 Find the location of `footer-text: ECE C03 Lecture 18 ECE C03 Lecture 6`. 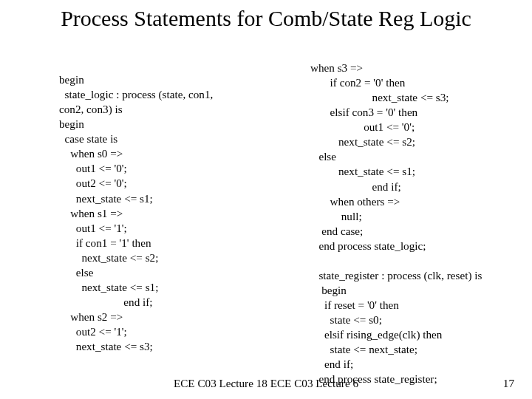

footer-text: ECE C03 Lecture 18 ECE C03 Lecture 6 is located at coordinates (266, 383).